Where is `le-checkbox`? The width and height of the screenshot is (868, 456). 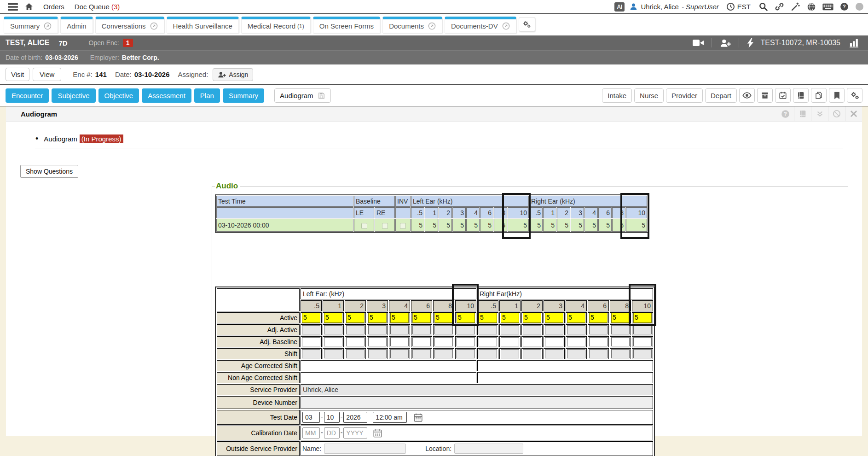
le-checkbox is located at coordinates (365, 226).